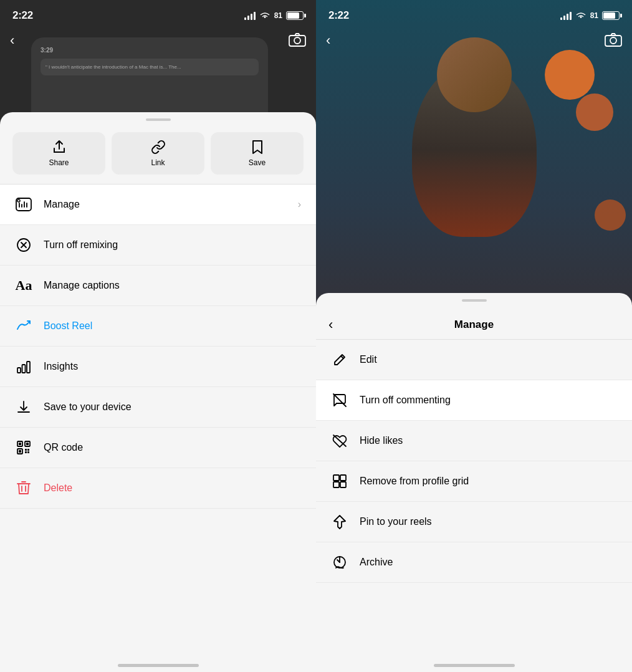 This screenshot has width=632, height=672. Describe the element at coordinates (590, 16) in the screenshot. I see `status-icons-right: 81` at that location.